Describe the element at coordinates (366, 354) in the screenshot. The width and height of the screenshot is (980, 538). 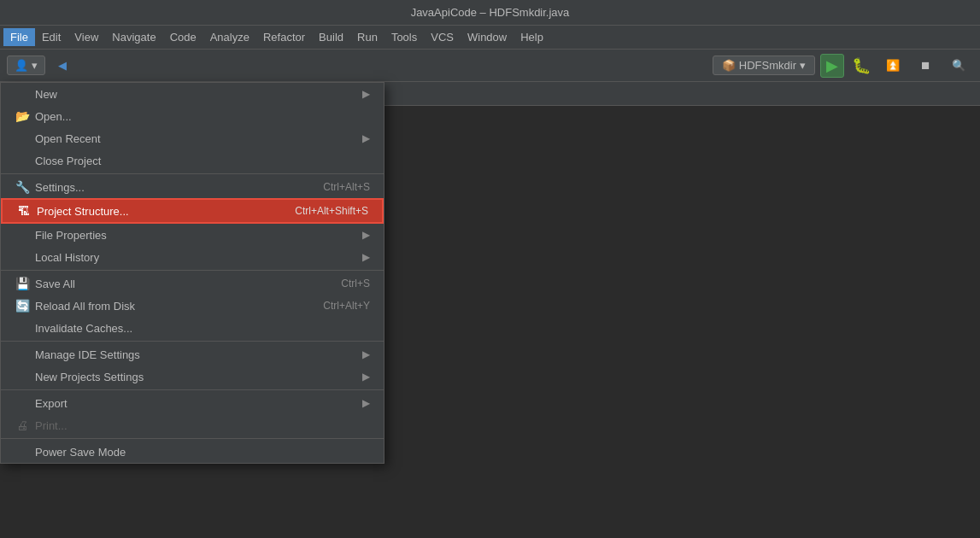
I see `manage-ide-arrow: ▶` at that location.